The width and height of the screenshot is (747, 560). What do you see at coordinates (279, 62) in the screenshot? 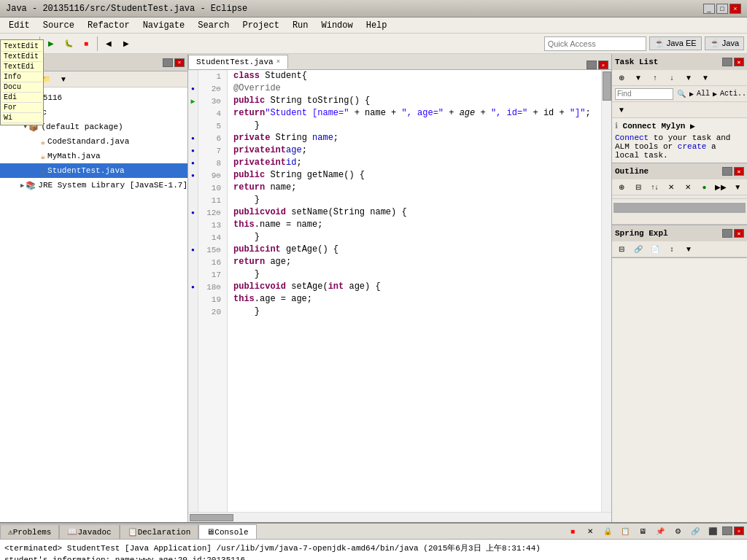
I see `tab-close-icon: ×` at bounding box center [279, 62].